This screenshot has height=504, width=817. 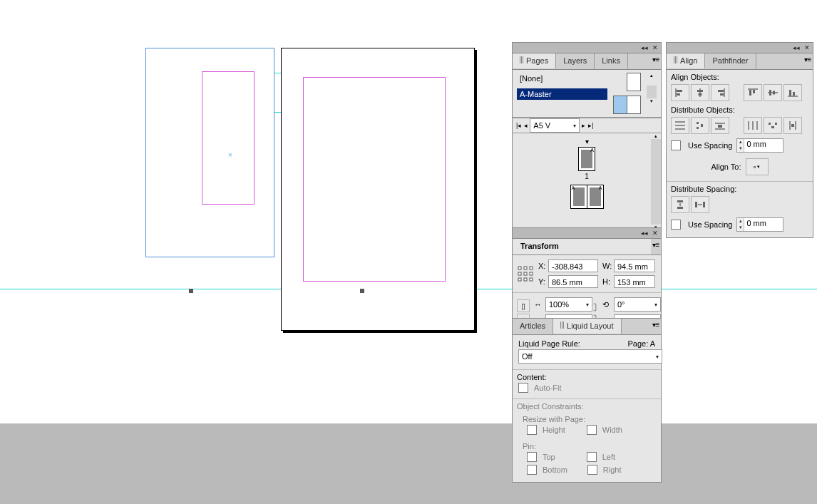 I want to click on y-field: 86.5 mm, so click(x=573, y=282).